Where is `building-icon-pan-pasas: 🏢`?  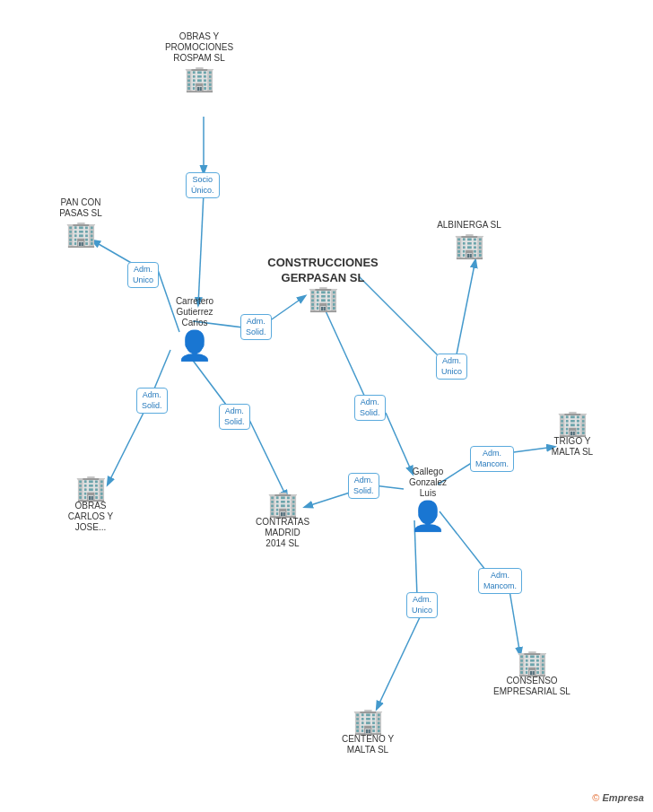 building-icon-pan-pasas: 🏢 is located at coordinates (81, 234).